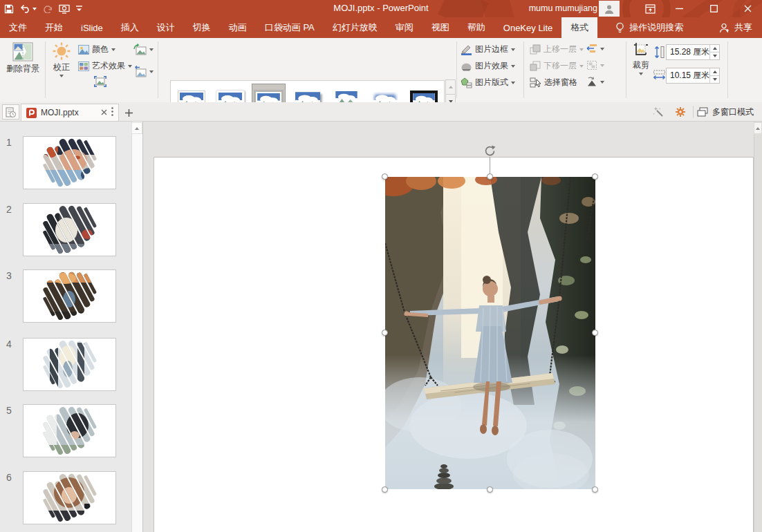 This screenshot has height=532, width=762. Describe the element at coordinates (69, 296) in the screenshot. I see `slide-3-art` at that location.